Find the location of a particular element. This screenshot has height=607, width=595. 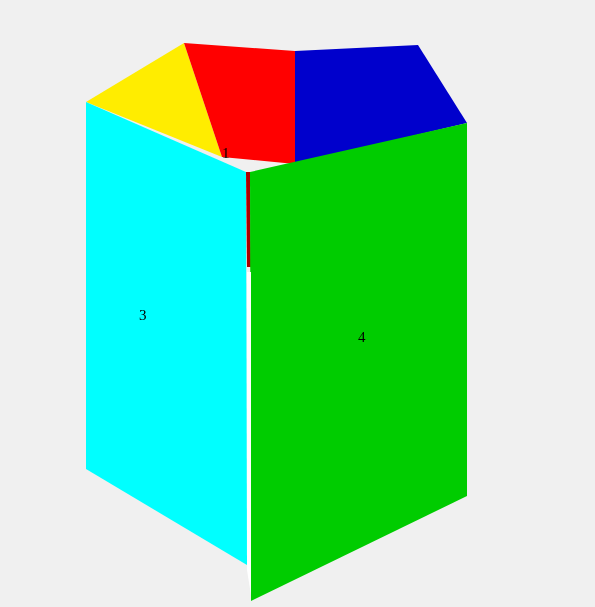

center-seam-white is located at coordinates (249, 434).